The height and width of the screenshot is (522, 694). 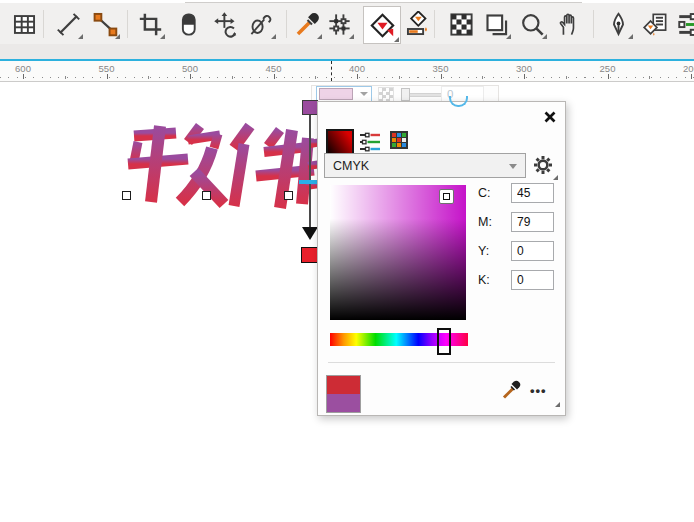 I want to click on virtual-segment-delete-tool-button, so click(x=261, y=24).